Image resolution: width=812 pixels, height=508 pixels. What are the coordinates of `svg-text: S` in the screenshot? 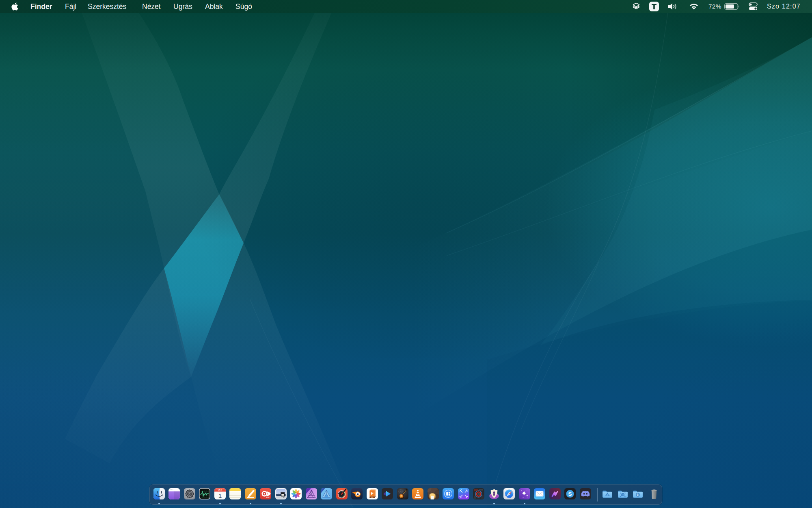 It's located at (570, 494).